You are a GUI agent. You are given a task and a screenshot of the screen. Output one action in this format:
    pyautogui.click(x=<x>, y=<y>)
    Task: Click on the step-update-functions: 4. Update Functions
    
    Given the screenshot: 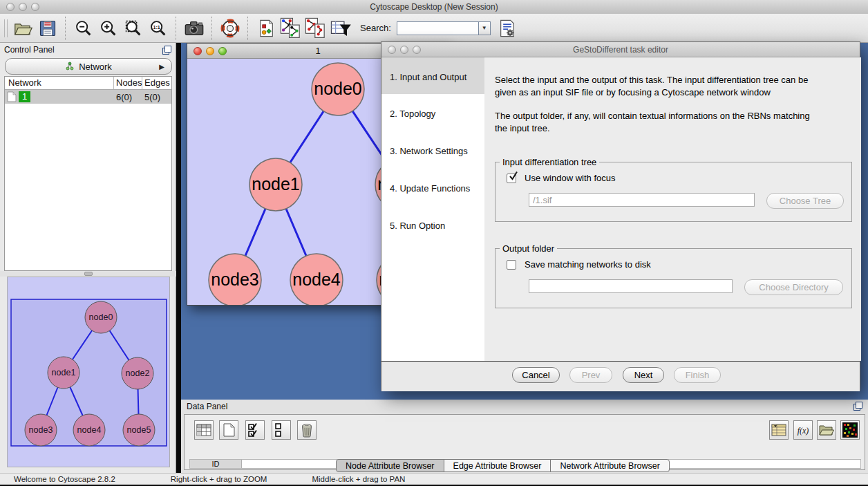 What is the action you would take?
    pyautogui.click(x=430, y=188)
    